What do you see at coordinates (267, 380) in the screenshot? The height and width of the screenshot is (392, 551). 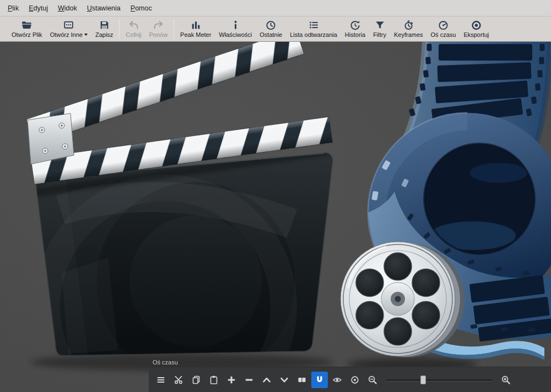 I see `timeline-lift-button` at bounding box center [267, 380].